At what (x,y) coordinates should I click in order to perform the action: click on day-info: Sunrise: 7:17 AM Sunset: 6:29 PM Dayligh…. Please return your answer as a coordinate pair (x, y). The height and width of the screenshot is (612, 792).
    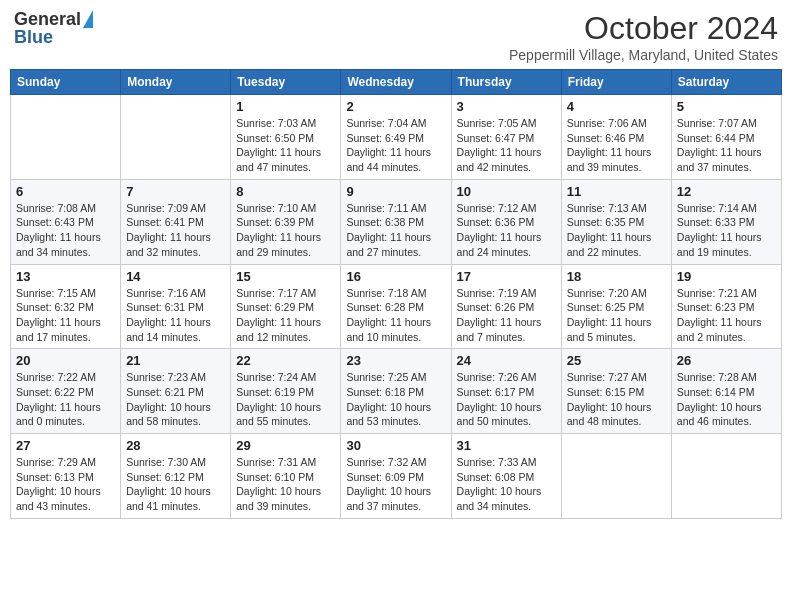
    Looking at the image, I should click on (286, 316).